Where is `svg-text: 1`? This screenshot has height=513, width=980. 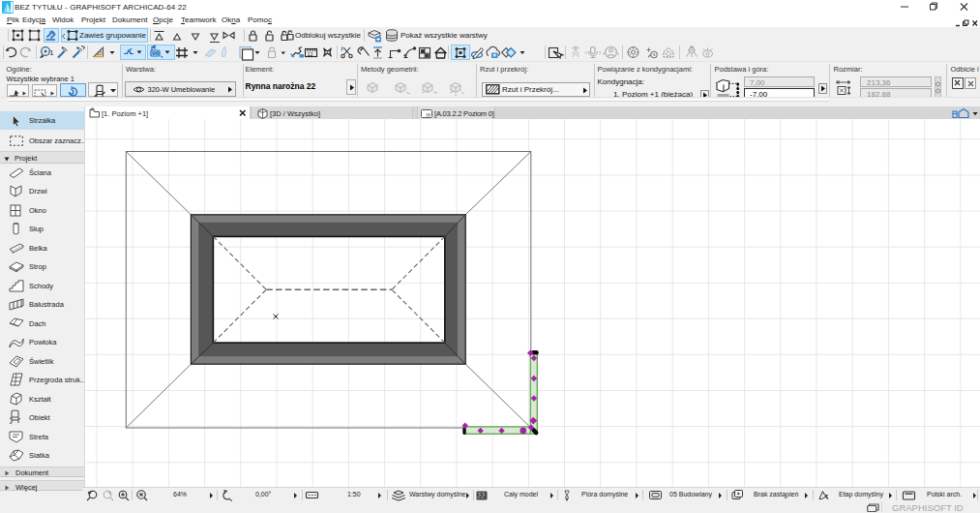
svg-text: 1 is located at coordinates (52, 52).